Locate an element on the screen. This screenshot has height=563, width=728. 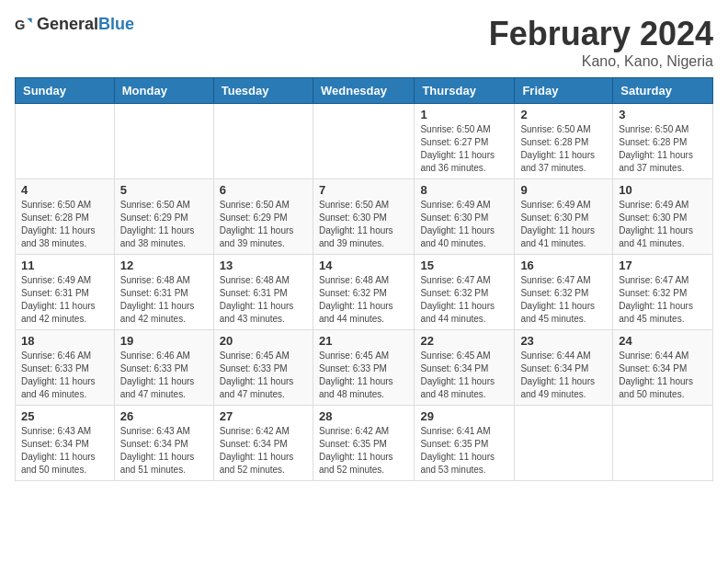
calendar-cell: 19Sunrise: 6:46 AM Sunset: 6:33 PM Dayli… is located at coordinates (164, 368).